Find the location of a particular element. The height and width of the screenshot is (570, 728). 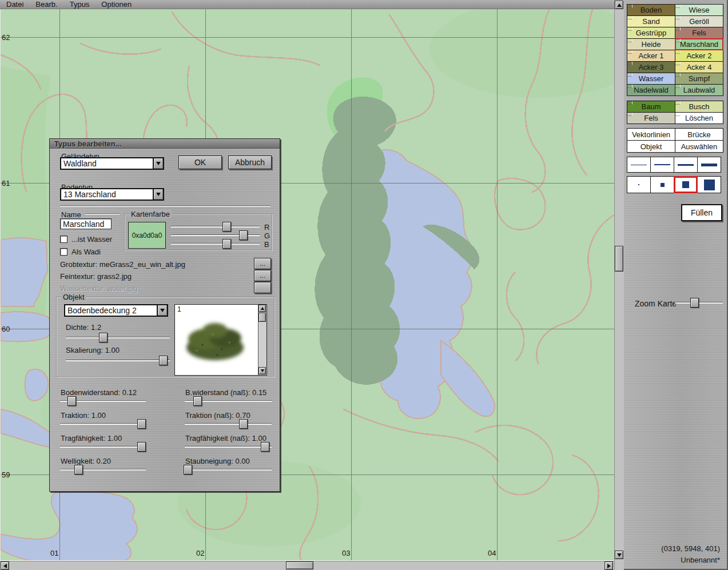

scroll-left-button is located at coordinates (5, 566).